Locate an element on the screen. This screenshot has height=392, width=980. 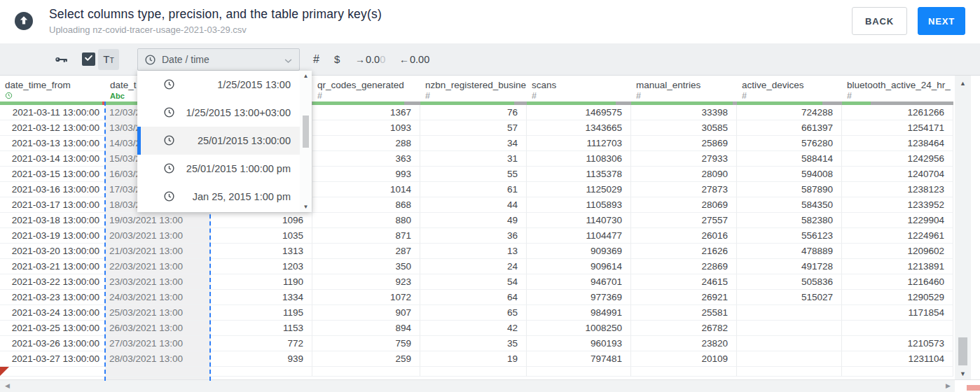
table-cell: 661397 is located at coordinates (789, 128).